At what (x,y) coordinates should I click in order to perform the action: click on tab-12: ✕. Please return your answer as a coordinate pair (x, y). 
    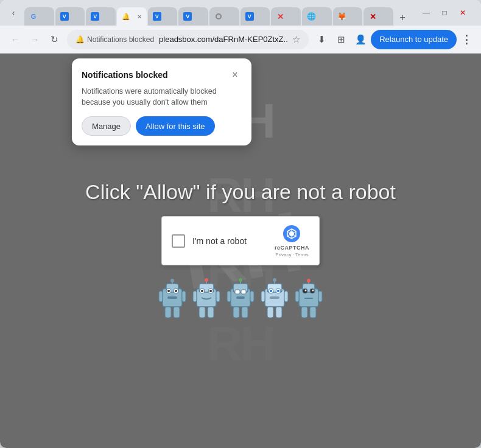
    Looking at the image, I should click on (379, 16).